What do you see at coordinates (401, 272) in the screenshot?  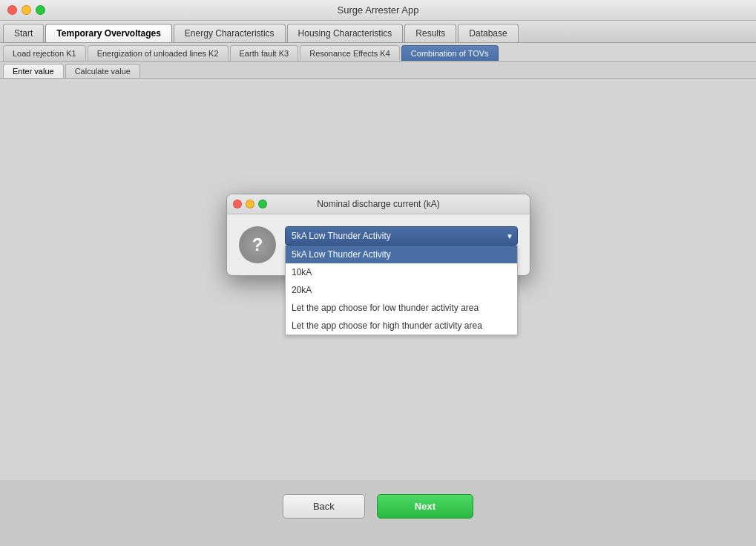 I see `dropdown-option-10ka: 10kA` at bounding box center [401, 272].